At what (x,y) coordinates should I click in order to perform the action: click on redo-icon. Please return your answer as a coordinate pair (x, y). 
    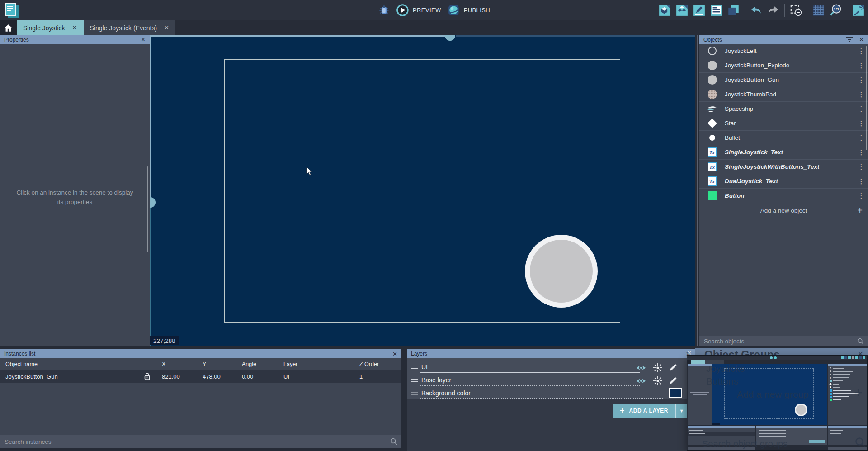
    Looking at the image, I should click on (773, 10).